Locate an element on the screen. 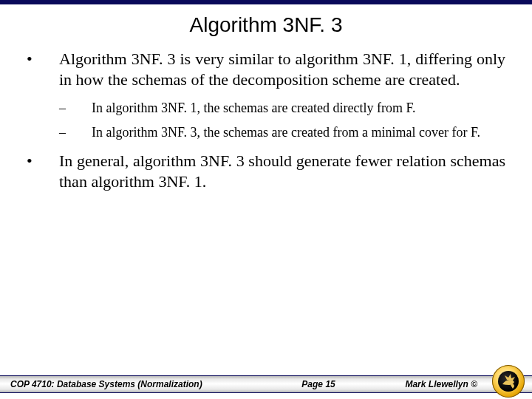 The width and height of the screenshot is (532, 399). slide-title: Algorithm 3NF. 3 is located at coordinates (266, 24).